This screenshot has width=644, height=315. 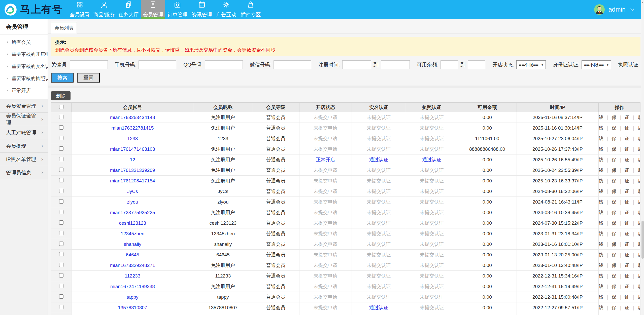 What do you see at coordinates (615, 10) in the screenshot?
I see `user-menu: admin` at bounding box center [615, 10].